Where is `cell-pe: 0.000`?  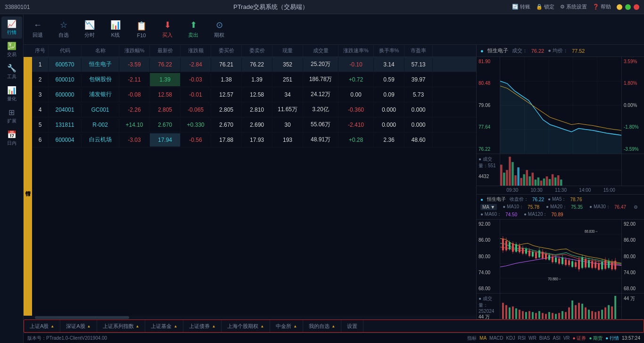
cell-pe: 0.000 is located at coordinates (419, 110).